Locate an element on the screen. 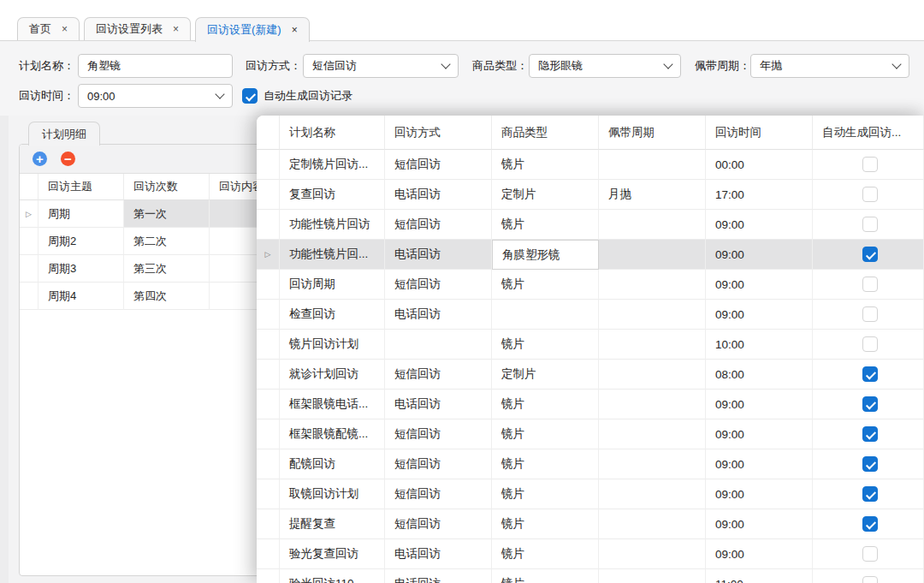  plans-cell: 验光回访110 is located at coordinates (332, 576).